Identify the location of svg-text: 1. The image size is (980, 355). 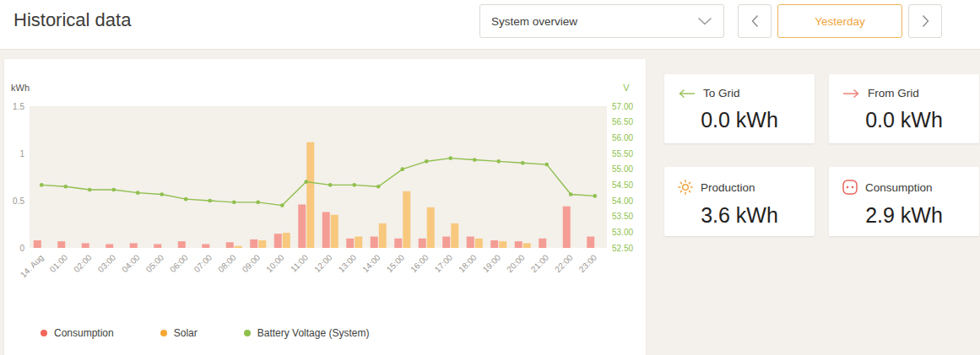
(22, 153).